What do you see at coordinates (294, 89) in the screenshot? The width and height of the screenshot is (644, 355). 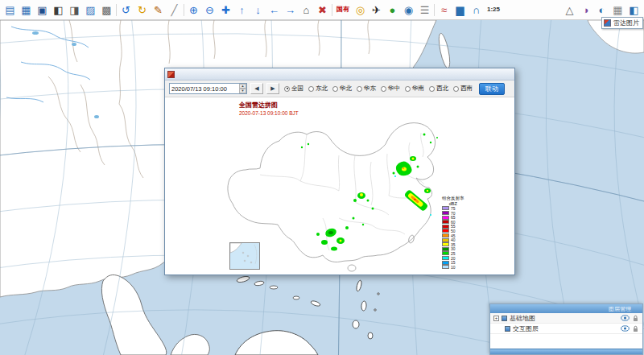 I see `region-radio: 全国` at bounding box center [294, 89].